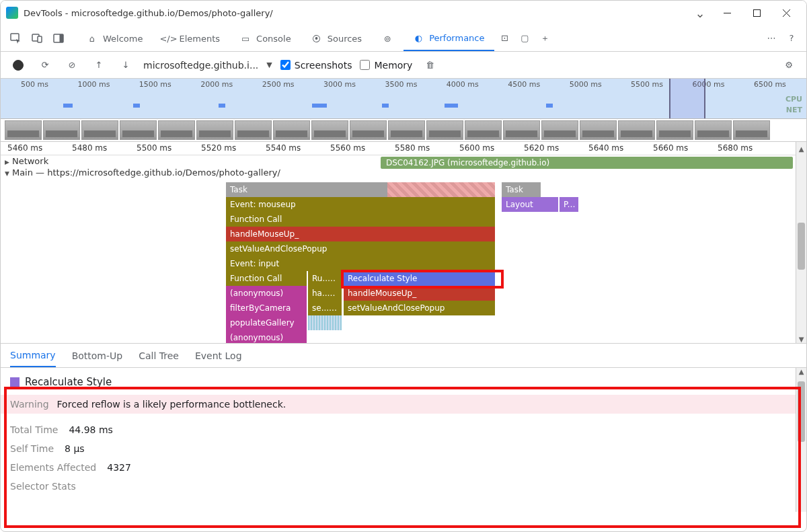  Describe the element at coordinates (348, 148) in the screenshot. I see `ruler-tick: 5560 ms` at that location.